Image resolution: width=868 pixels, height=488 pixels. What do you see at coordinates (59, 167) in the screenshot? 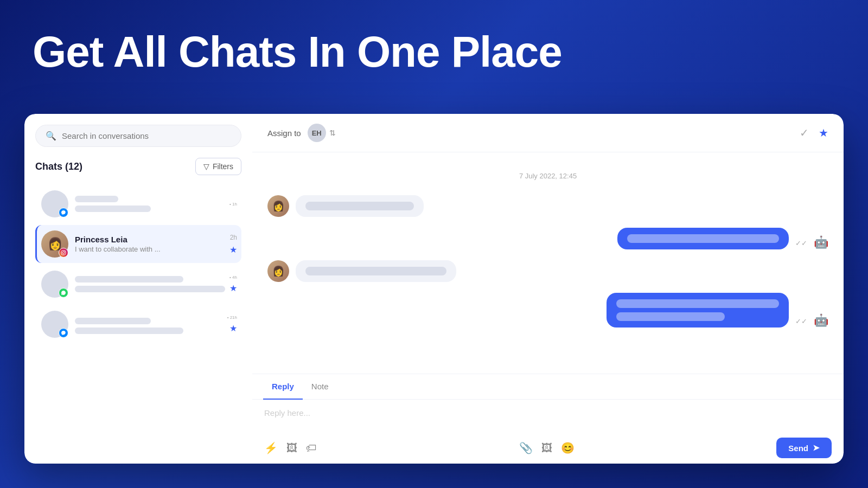
I see `chats-title: Chats (12)` at bounding box center [59, 167].